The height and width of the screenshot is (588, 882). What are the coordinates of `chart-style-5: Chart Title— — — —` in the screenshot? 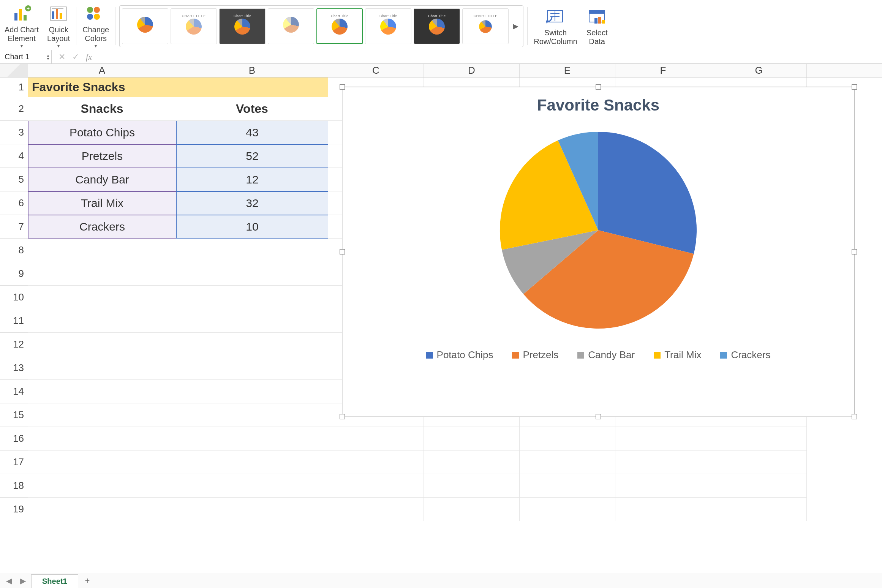 It's located at (340, 26).